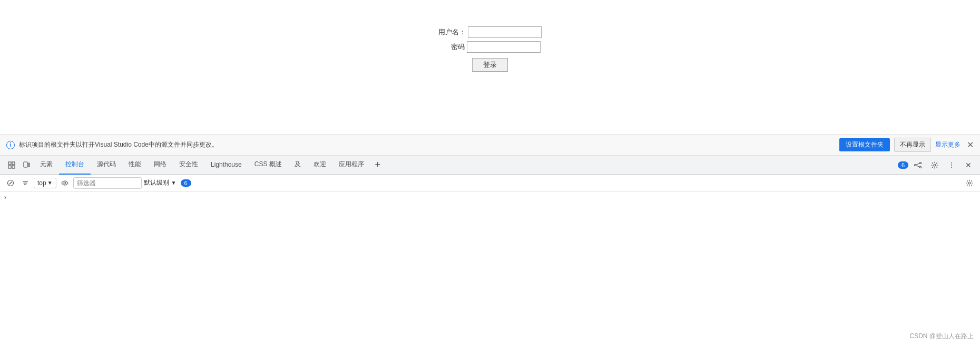 The width and height of the screenshot is (980, 345). Describe the element at coordinates (937, 165) in the screenshot. I see `tabs-right: 6 ⋮ ✕` at that location.